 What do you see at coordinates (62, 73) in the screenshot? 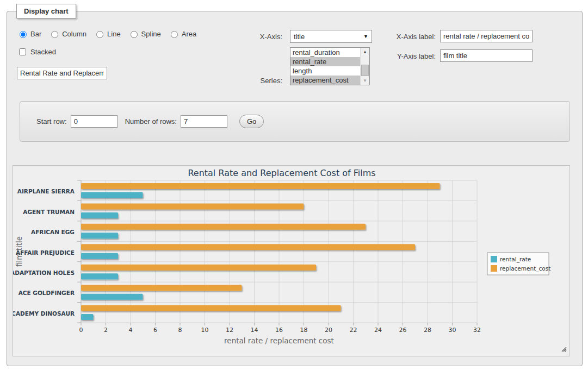
I see `chart-title-input` at bounding box center [62, 73].